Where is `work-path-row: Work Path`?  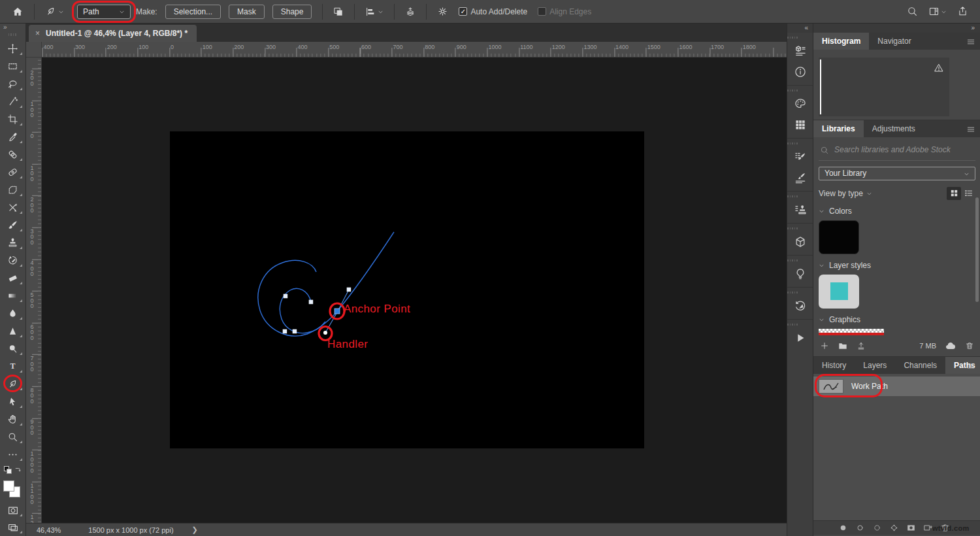
work-path-row: Work Path is located at coordinates (896, 386).